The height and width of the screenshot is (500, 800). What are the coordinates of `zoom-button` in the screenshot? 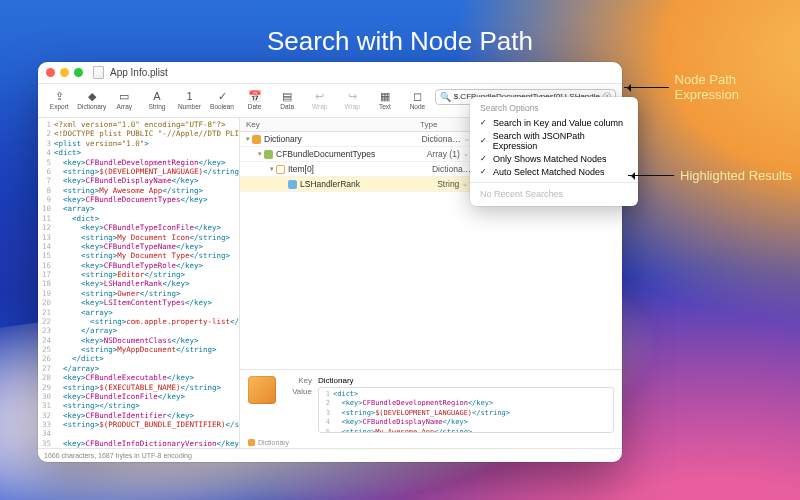 It's located at (78, 72).